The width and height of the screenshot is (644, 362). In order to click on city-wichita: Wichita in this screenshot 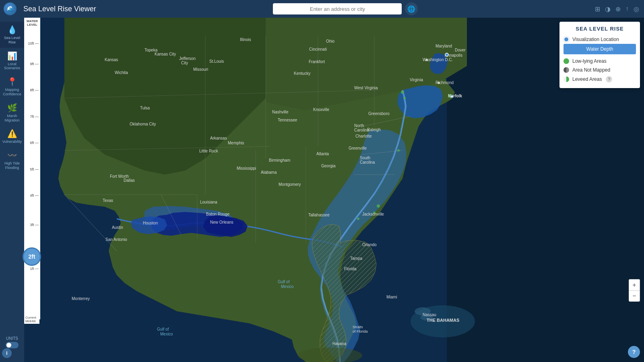, I will do `click(122, 72)`.